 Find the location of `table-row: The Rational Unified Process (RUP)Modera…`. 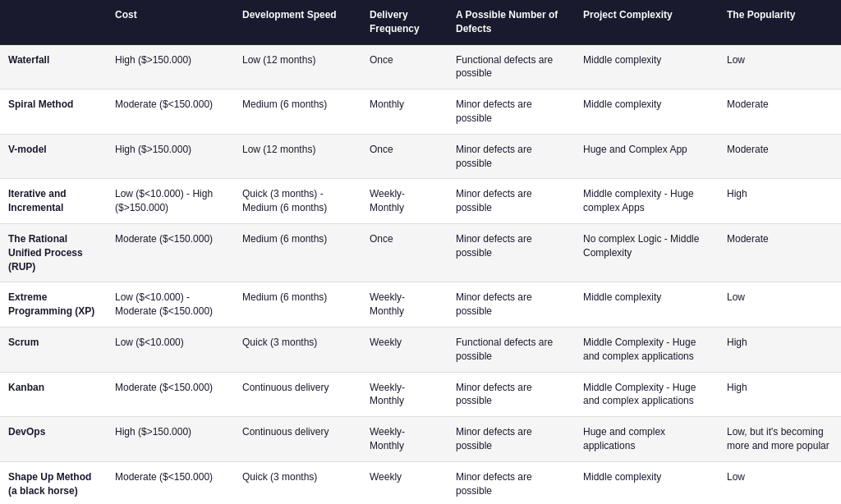

table-row: The Rational Unified Process (RUP)Modera… is located at coordinates (420, 253).